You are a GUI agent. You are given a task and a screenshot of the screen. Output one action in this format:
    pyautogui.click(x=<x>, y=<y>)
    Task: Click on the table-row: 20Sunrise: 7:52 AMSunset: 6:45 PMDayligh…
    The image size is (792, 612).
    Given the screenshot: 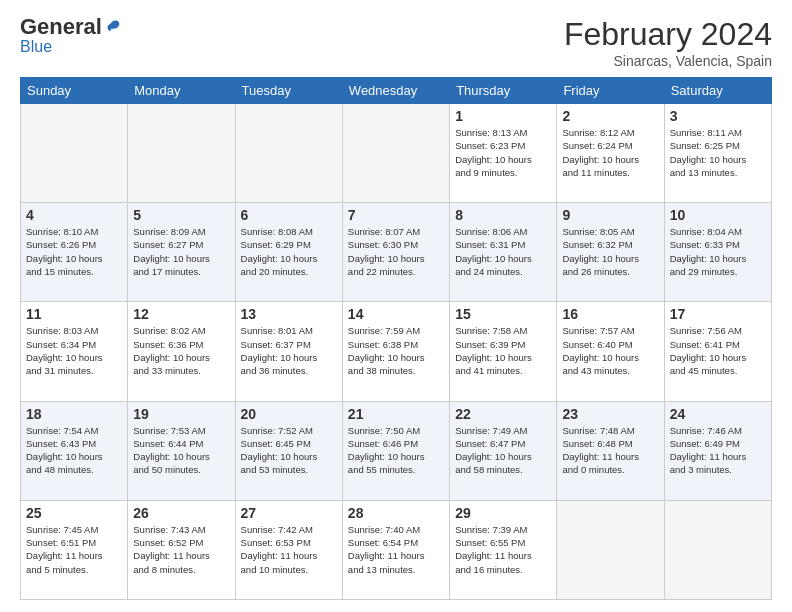 What is the action you would take?
    pyautogui.click(x=288, y=450)
    